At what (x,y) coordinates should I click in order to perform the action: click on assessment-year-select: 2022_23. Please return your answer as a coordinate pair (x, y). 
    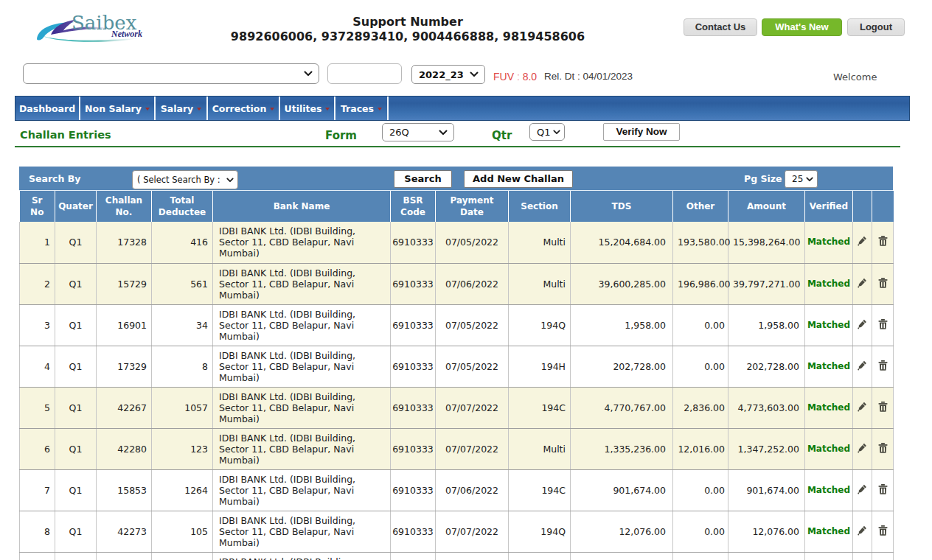
    Looking at the image, I should click on (448, 74).